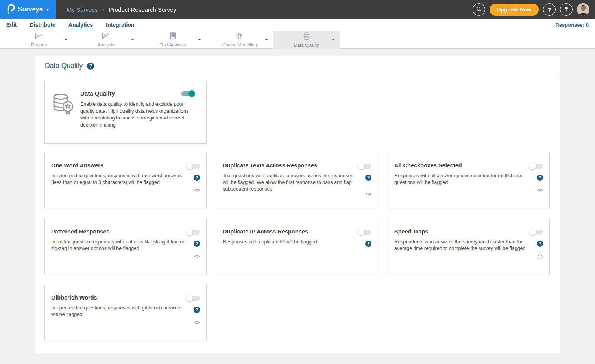 The height and width of the screenshot is (364, 595). Describe the element at coordinates (240, 37) in the screenshot. I see `scatter-chart-icon` at that location.